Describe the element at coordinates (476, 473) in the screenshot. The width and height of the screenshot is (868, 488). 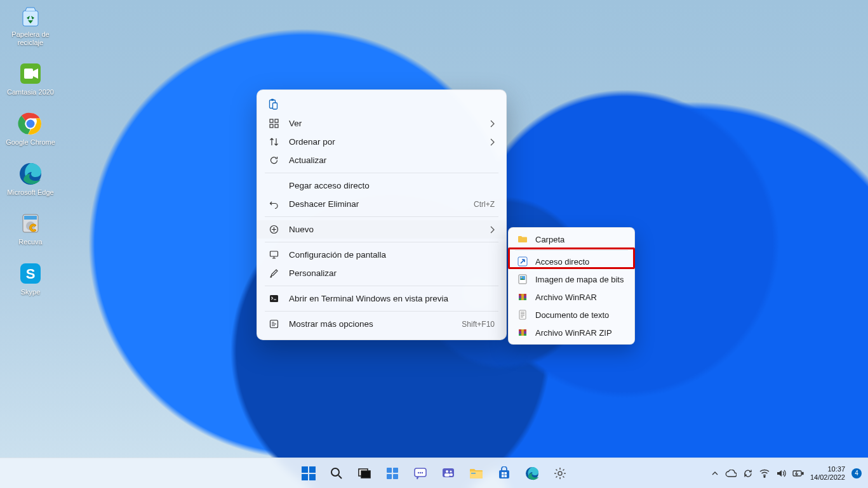
I see `taskbar-file-explorer-button` at that location.